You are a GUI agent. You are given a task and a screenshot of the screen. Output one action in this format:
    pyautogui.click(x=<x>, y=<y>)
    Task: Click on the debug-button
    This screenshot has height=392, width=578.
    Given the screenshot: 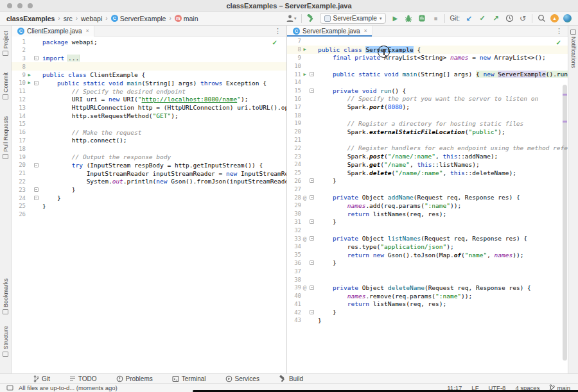 What is the action you would take?
    pyautogui.click(x=408, y=19)
    